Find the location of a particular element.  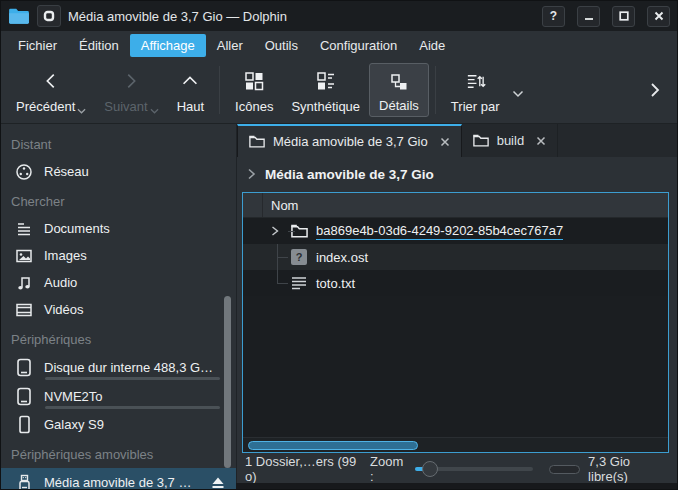

tab-bar: Média amovible de 3,7 Gio build is located at coordinates (457, 140).